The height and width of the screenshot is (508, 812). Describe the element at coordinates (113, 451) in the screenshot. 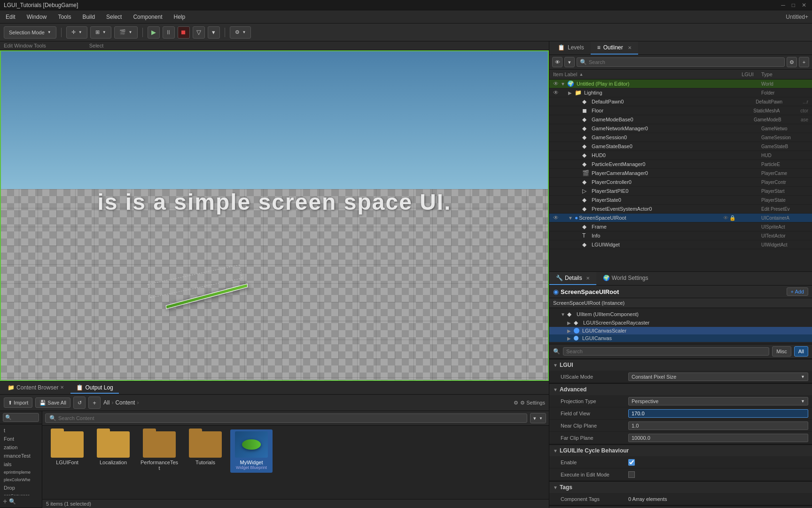

I see `folder-localization: Localization` at that location.